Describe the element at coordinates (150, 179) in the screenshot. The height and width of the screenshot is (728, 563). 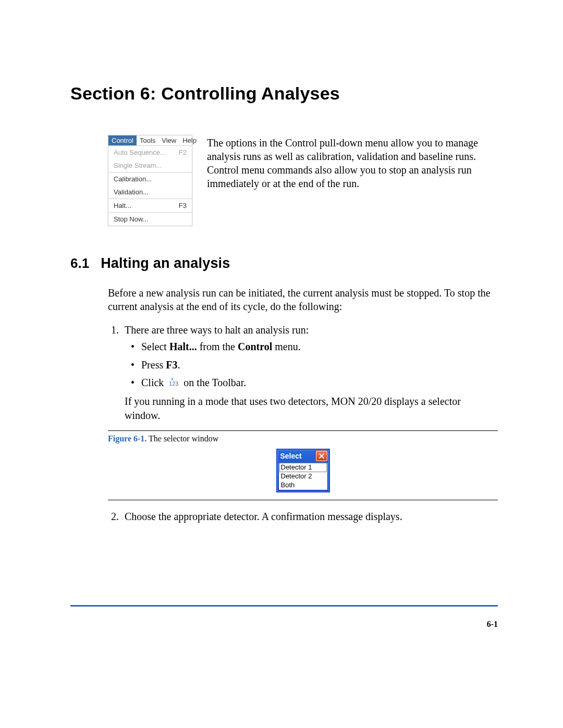
I see `menu-item-calibration: Calibration...` at that location.